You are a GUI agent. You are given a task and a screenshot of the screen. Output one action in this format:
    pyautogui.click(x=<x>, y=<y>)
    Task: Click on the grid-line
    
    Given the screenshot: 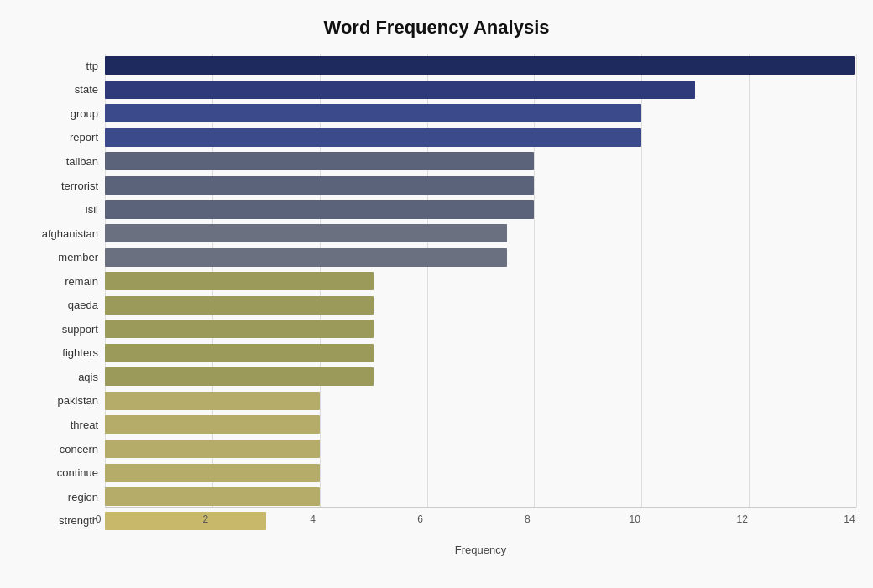 What is the action you would take?
    pyautogui.click(x=856, y=280)
    